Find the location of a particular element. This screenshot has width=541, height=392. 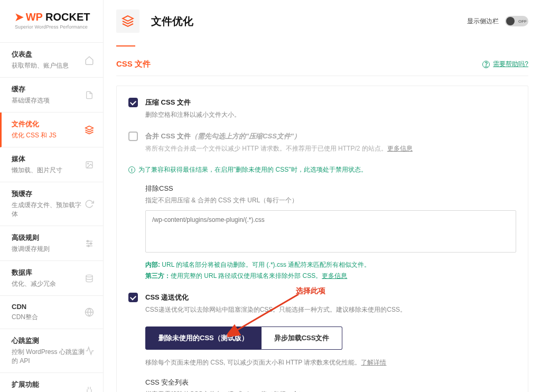

heartbeat-icon is located at coordinates (90, 351).